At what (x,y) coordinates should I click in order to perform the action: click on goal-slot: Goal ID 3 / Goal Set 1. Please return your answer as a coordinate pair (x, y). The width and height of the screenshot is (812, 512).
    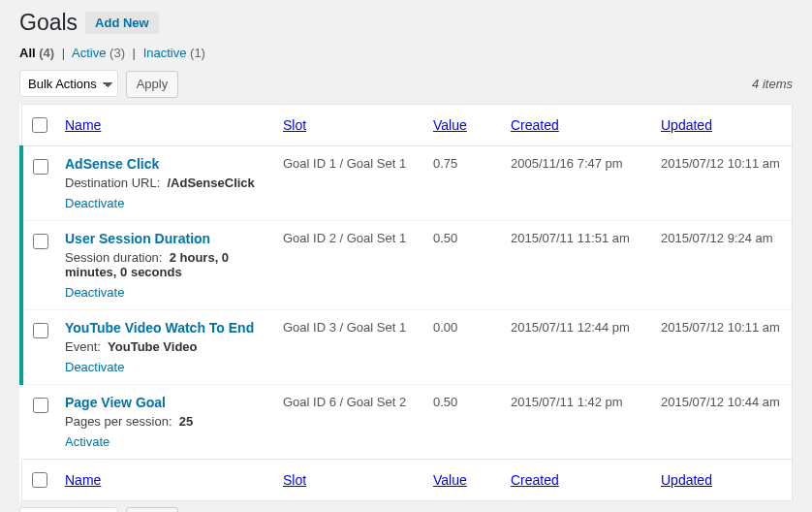
    Looking at the image, I should click on (351, 347).